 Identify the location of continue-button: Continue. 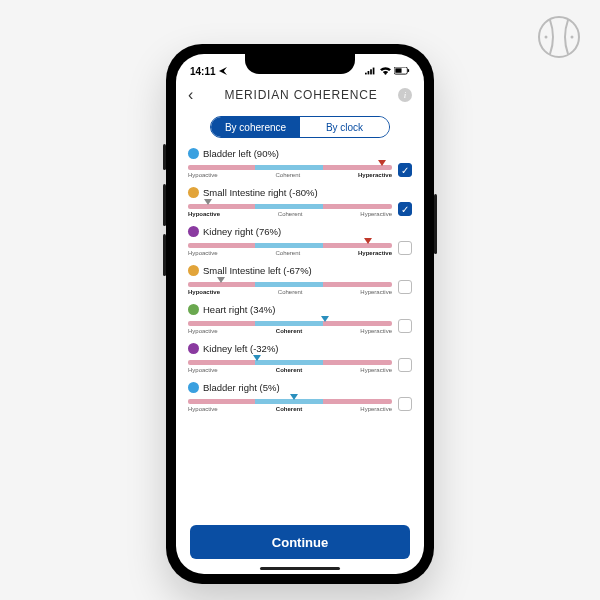
(300, 542).